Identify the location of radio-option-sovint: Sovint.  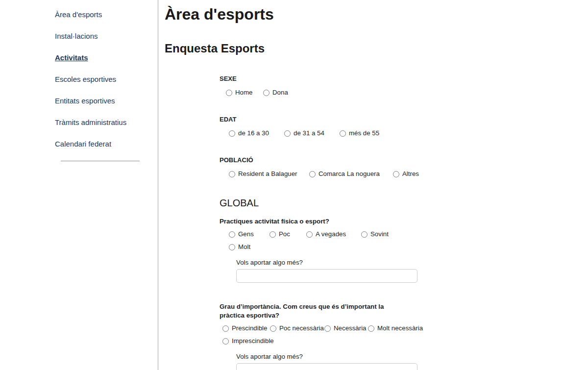
(375, 234).